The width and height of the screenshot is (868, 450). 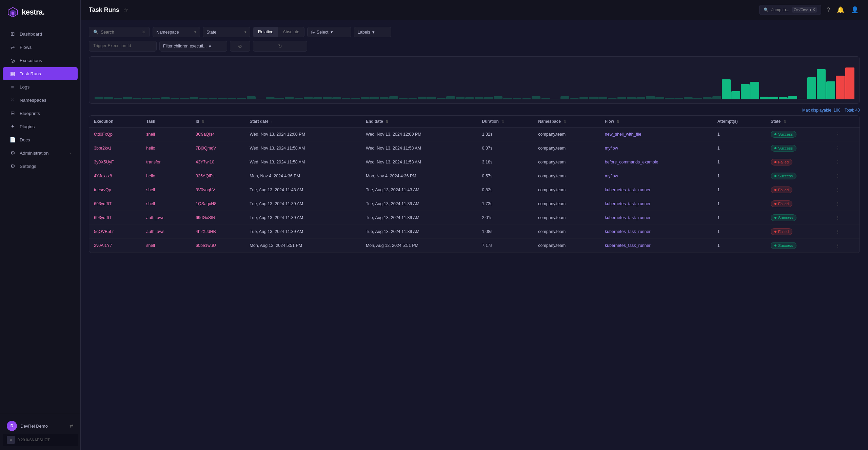 I want to click on sidebar-item-administration: ⚙ Administration ›, so click(x=40, y=153).